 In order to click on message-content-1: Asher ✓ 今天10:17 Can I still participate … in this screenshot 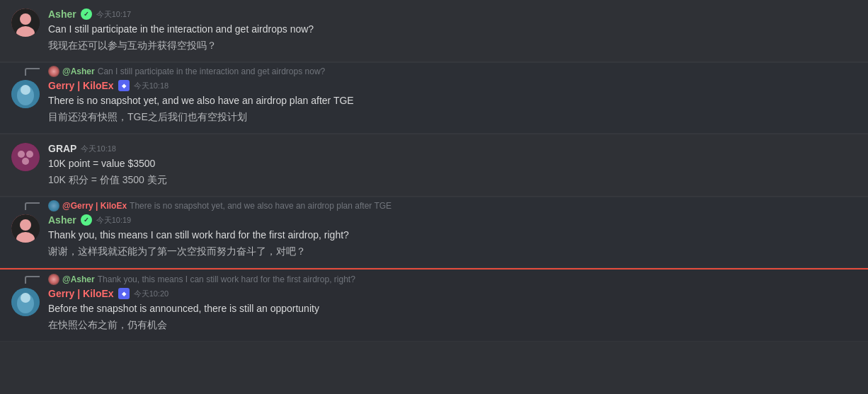, I will do `click(452, 31)`.